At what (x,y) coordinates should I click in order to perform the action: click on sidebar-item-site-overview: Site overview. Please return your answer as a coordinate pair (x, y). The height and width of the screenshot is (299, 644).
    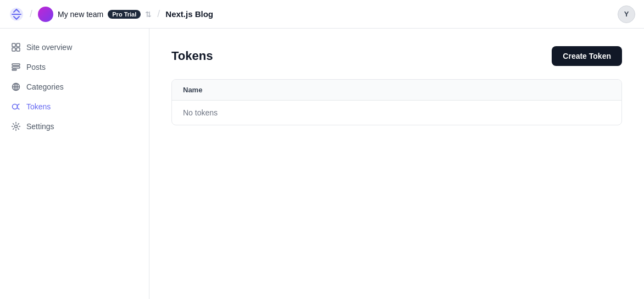
    Looking at the image, I should click on (75, 47).